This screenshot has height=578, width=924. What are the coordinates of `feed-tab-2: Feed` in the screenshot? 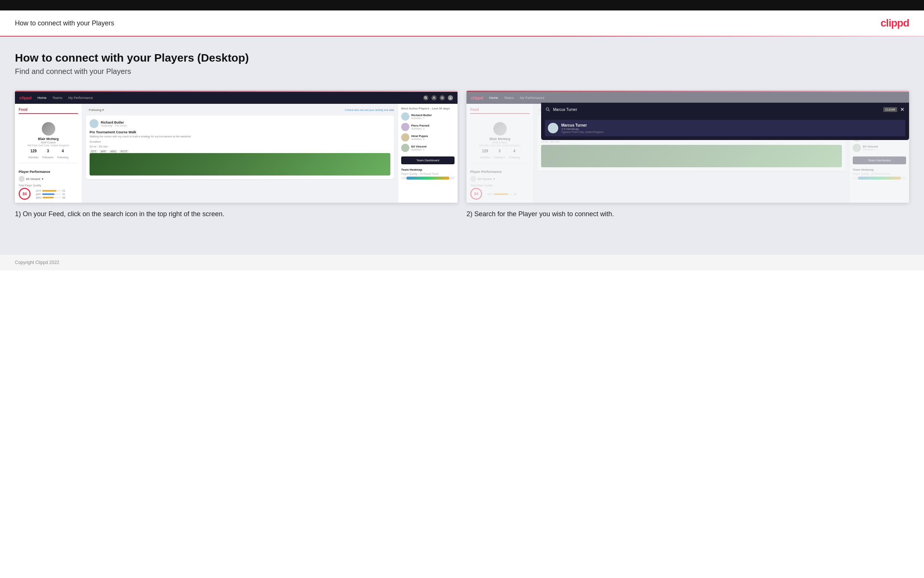 It's located at (500, 111).